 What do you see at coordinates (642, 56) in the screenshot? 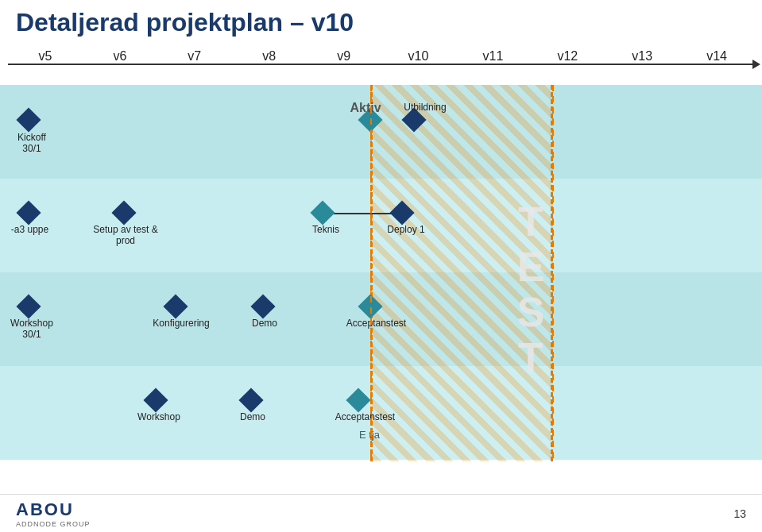
I see `version-v13: v13` at bounding box center [642, 56].